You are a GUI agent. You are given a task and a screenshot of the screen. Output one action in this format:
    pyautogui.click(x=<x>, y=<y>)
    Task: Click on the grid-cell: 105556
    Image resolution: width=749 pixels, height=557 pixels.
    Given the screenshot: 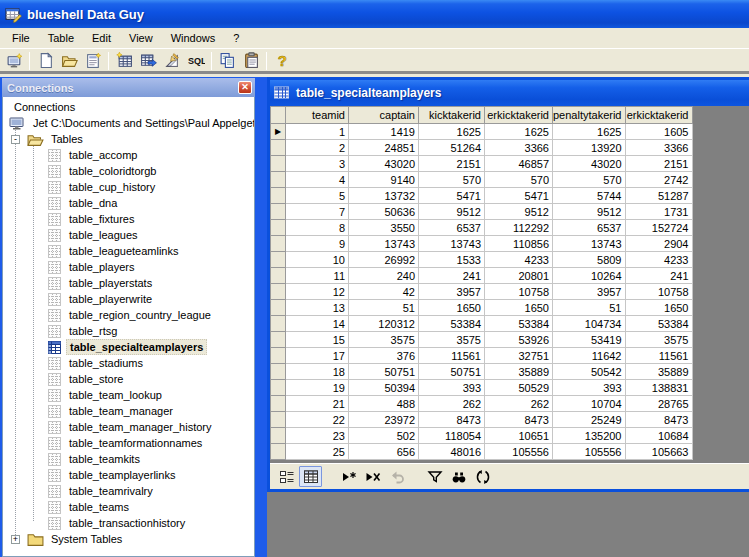 What is the action you would take?
    pyautogui.click(x=590, y=452)
    